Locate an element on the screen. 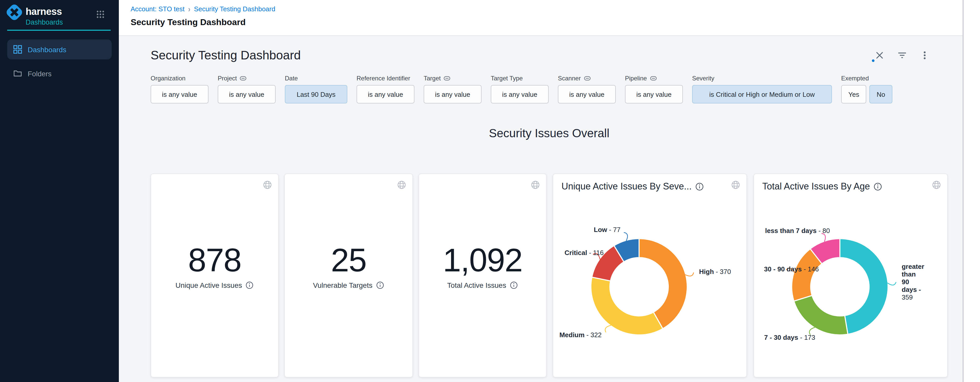 Image resolution: width=980 pixels, height=382 pixels. kpi-value: 1,092 is located at coordinates (482, 260).